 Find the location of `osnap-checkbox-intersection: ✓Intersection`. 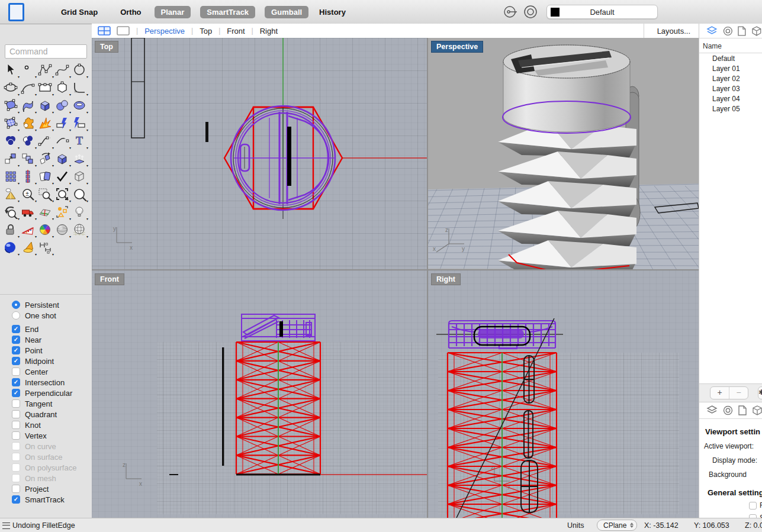

osnap-checkbox-intersection: ✓Intersection is located at coordinates (46, 382).